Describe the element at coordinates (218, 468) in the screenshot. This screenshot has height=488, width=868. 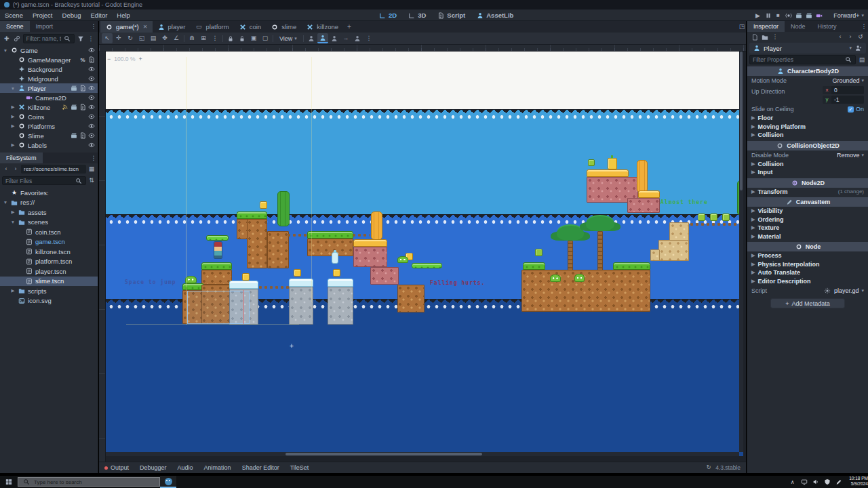
I see `panel-tab-animation: Animation` at that location.